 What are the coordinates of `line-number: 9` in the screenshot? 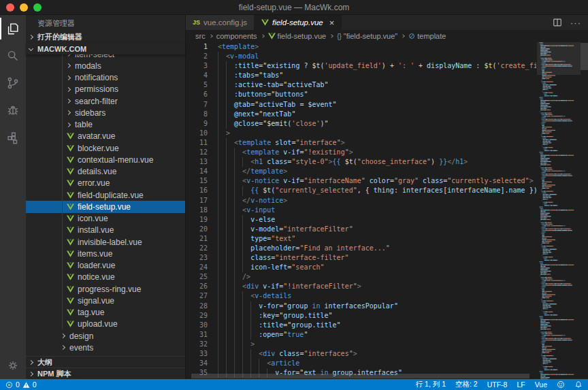 It's located at (197, 124).